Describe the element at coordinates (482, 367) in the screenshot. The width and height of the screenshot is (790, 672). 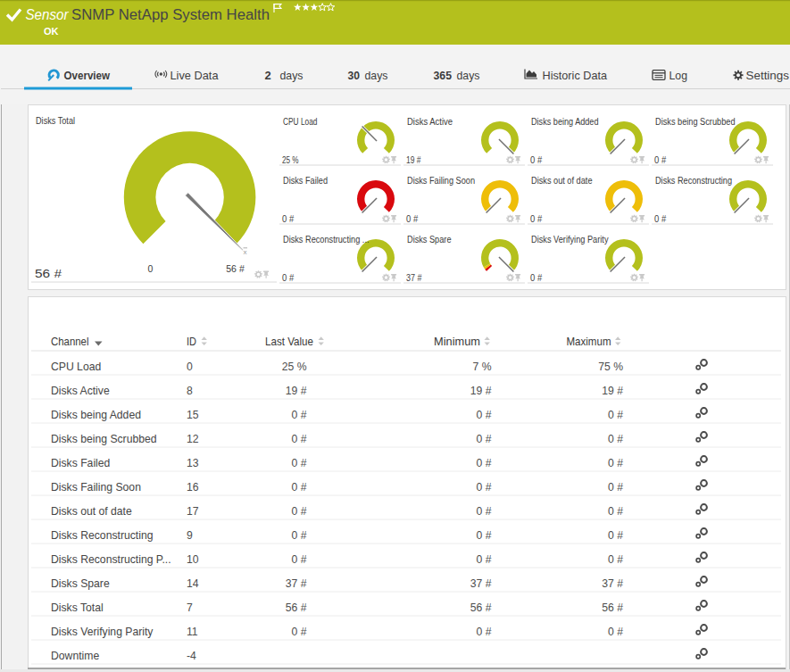
I see `svg-text: 7 %` at that location.